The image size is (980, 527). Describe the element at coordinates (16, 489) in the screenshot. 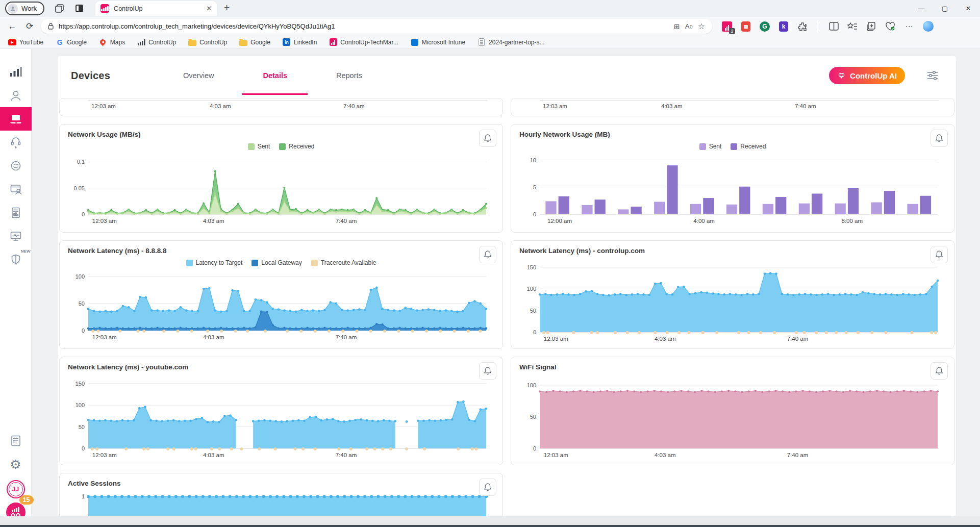

I see `avatar-initials: JJ` at that location.